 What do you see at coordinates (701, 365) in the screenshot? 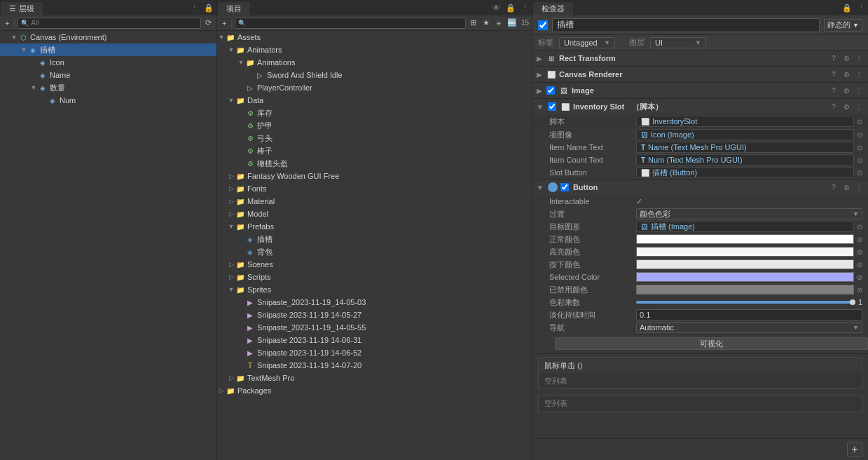
I see `mouse-click-header: 鼠标单击 ()` at bounding box center [701, 365].